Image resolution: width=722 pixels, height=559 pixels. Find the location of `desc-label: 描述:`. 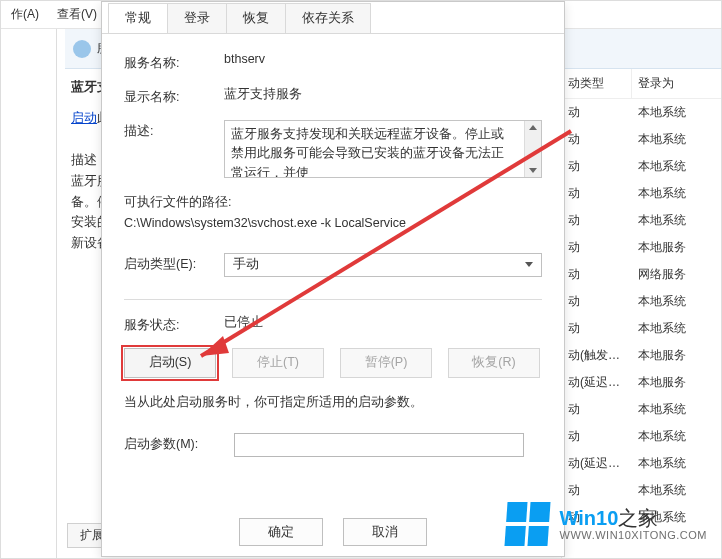

desc-label: 描述: is located at coordinates (174, 130).